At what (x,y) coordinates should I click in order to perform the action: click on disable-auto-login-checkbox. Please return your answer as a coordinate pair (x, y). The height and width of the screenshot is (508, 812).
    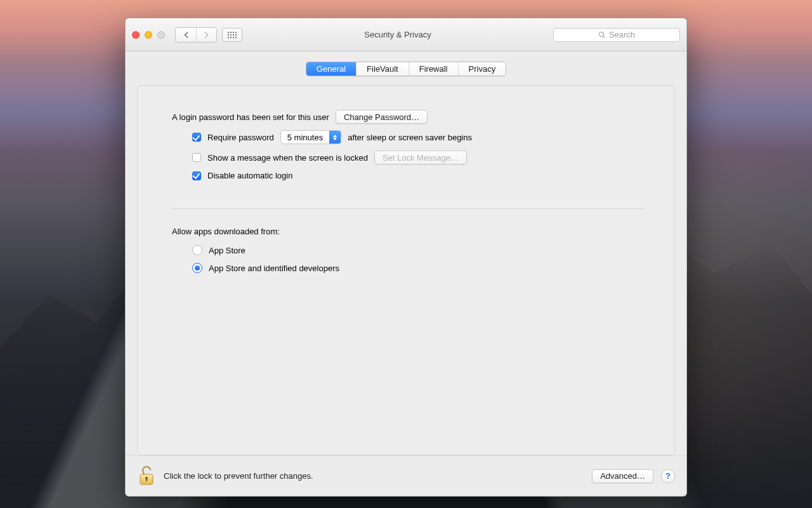
    Looking at the image, I should click on (197, 176).